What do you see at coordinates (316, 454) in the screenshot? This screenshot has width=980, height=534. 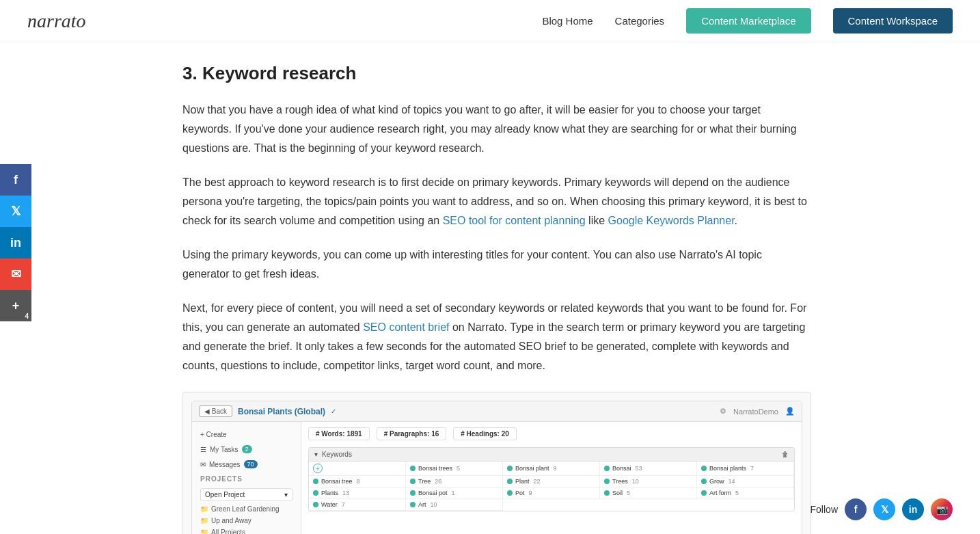 I see `mini-chevron-down-icon: ▾` at bounding box center [316, 454].